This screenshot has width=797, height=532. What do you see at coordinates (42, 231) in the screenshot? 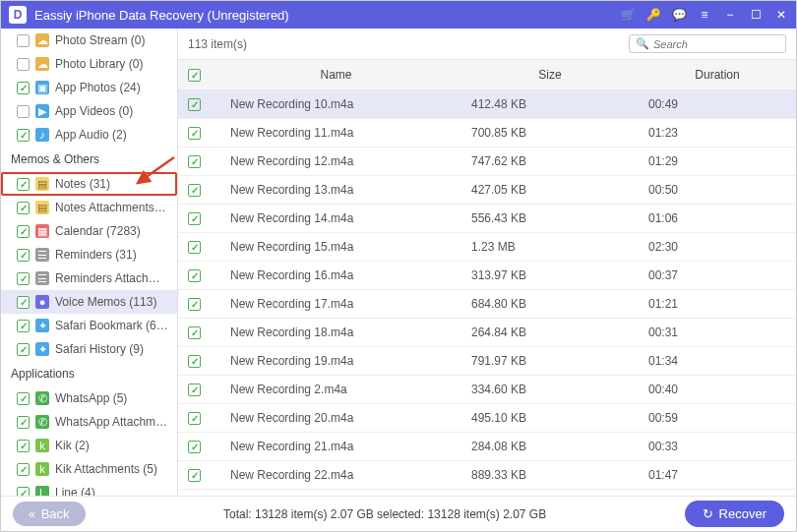
I see `category-icon: ▦` at bounding box center [42, 231].